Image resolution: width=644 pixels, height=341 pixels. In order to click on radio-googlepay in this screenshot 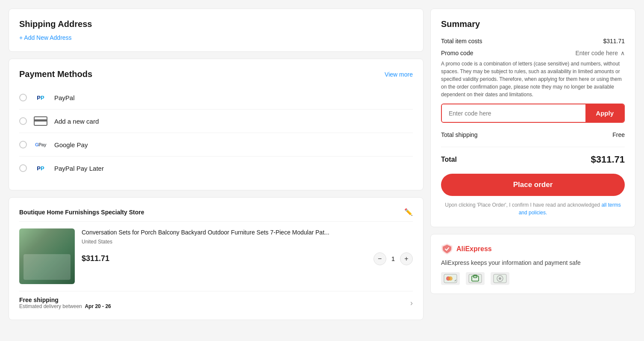, I will do `click(23, 145)`.